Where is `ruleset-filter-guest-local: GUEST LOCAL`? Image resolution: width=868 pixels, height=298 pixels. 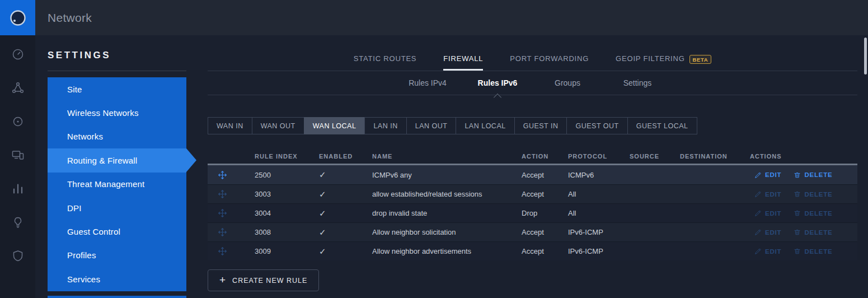 ruleset-filter-guest-local: GUEST LOCAL is located at coordinates (663, 125).